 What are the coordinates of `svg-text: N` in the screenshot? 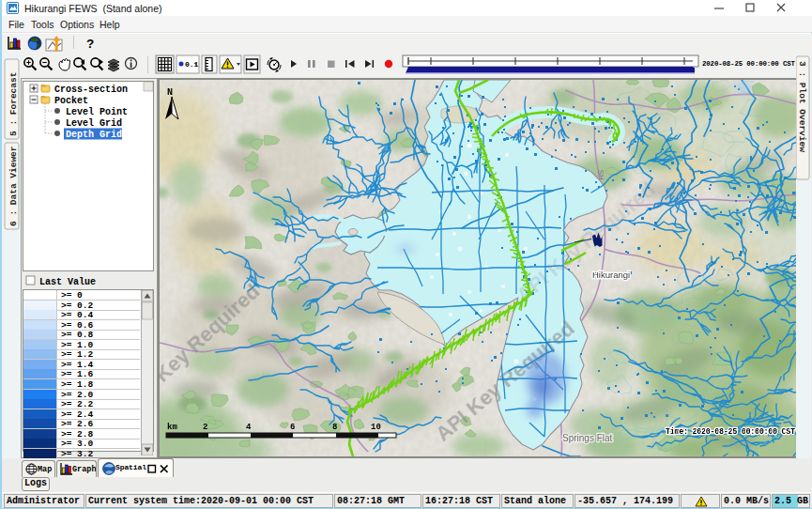 It's located at (170, 92).